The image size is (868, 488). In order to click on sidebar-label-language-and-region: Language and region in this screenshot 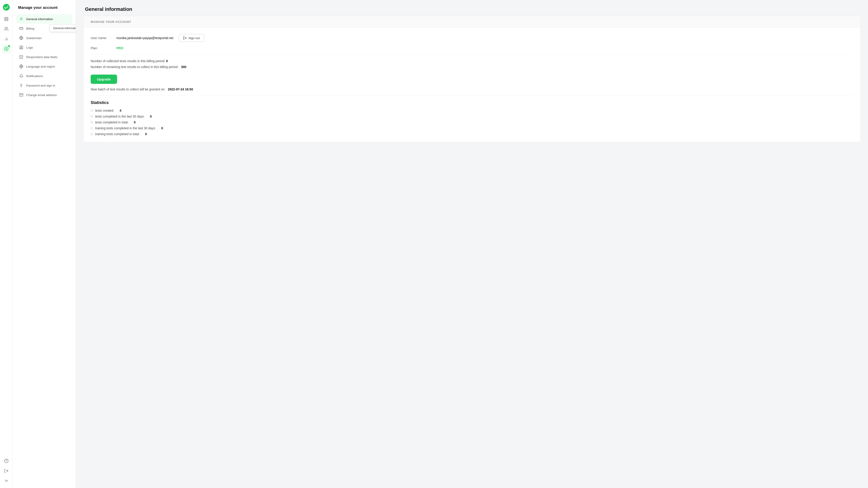, I will do `click(41, 67)`.